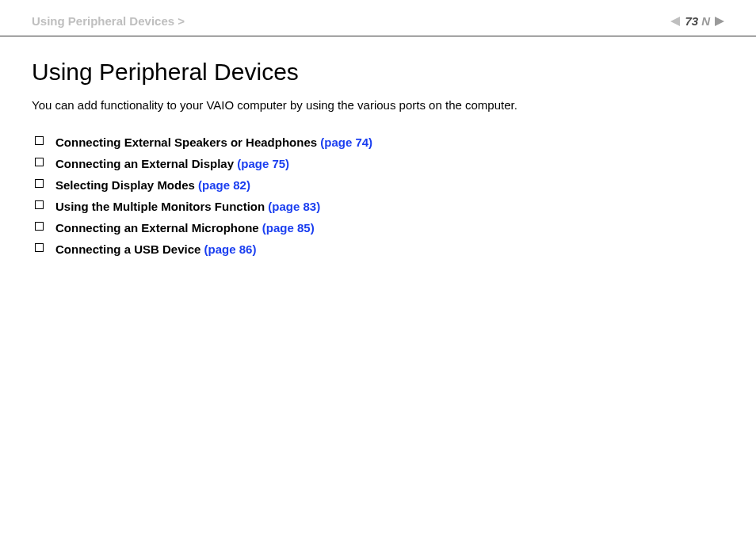  What do you see at coordinates (390, 185) in the screenshot?
I see `toc-item: Selecting Display Modes (page 82)` at bounding box center [390, 185].